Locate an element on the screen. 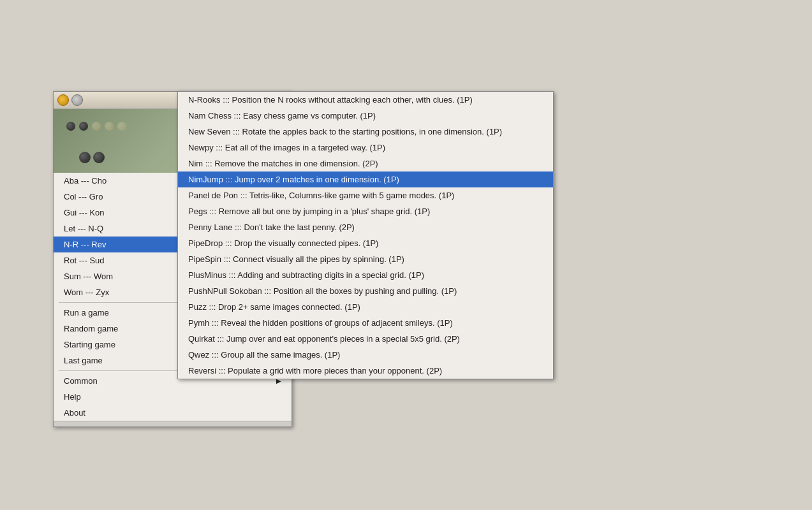 Image resolution: width=812 pixels, height=510 pixels. action-label-2: Starting game is located at coordinates (89, 344).